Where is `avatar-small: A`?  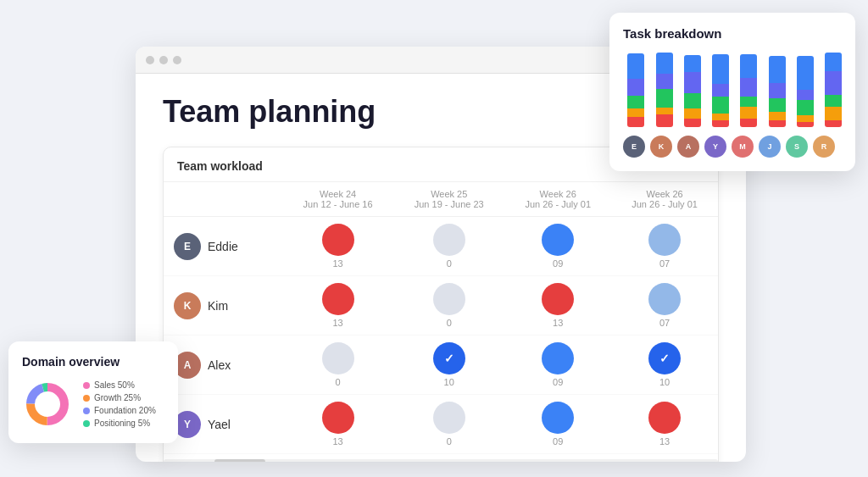 avatar-small: A is located at coordinates (688, 147).